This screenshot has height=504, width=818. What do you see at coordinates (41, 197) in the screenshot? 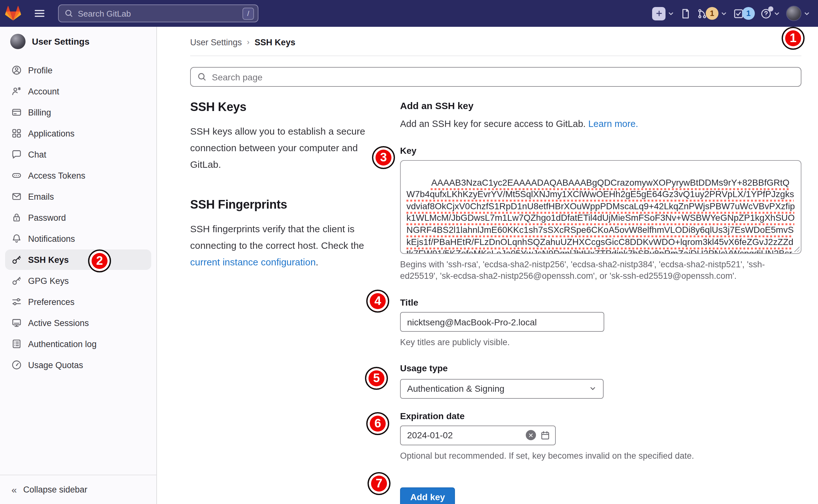
I see `sidebar-item-label: Emails` at bounding box center [41, 197].